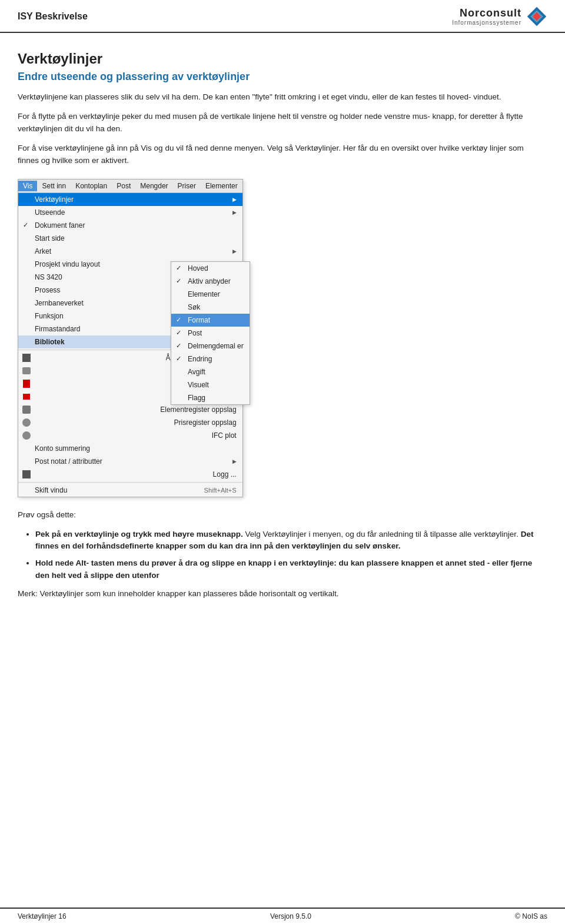 The width and height of the screenshot is (565, 924). What do you see at coordinates (28, 186) in the screenshot?
I see `menu-bar-vis: Vis` at bounding box center [28, 186].